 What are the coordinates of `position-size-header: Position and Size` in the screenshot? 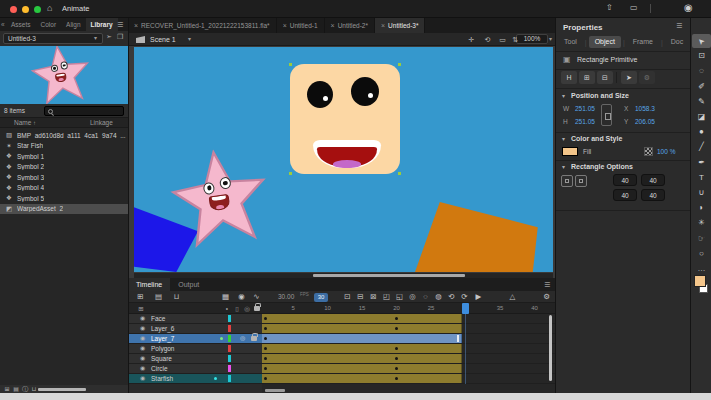 It's located at (600, 96).